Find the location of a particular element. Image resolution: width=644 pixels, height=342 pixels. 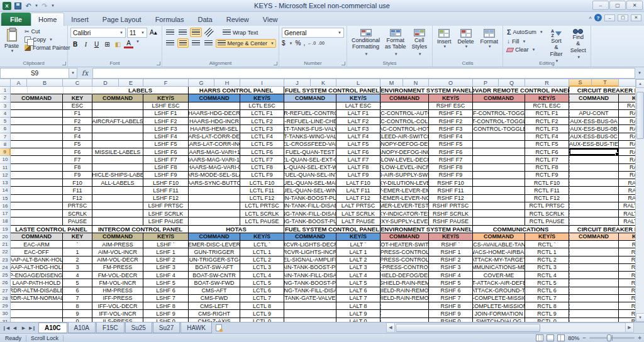

cell-D17 is located at coordinates (118, 214).